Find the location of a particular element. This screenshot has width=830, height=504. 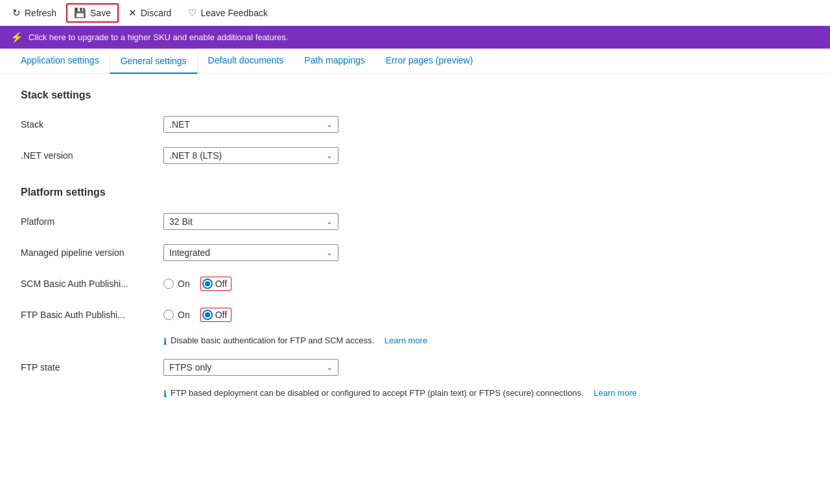

banner-text: Click here to upgrade to a higher SKU an… is located at coordinates (158, 38).